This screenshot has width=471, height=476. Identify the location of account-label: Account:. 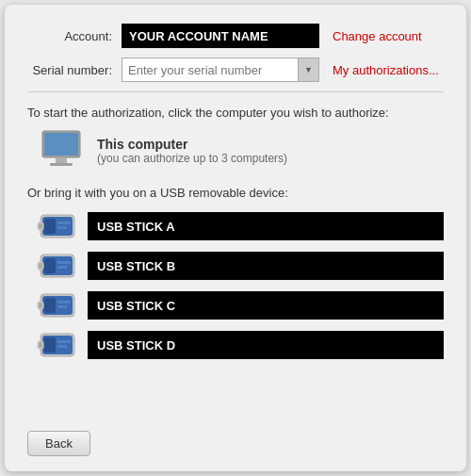
(74, 36).